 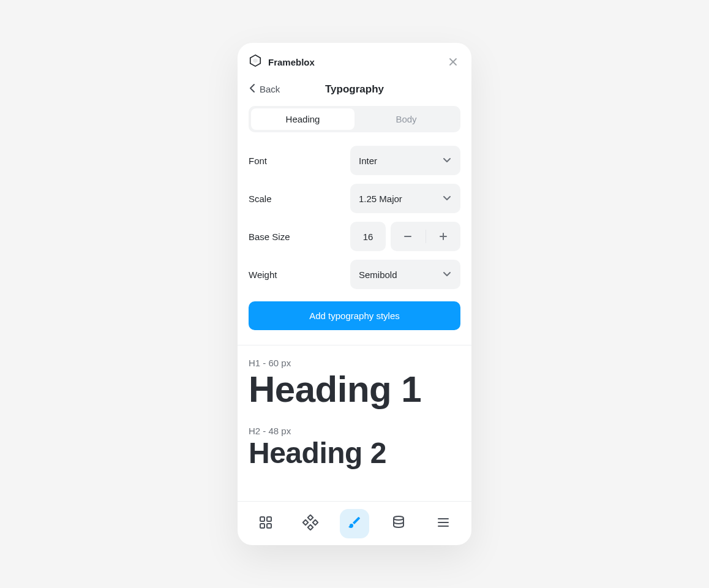 What do you see at coordinates (266, 524) in the screenshot?
I see `nav-grid` at bounding box center [266, 524].